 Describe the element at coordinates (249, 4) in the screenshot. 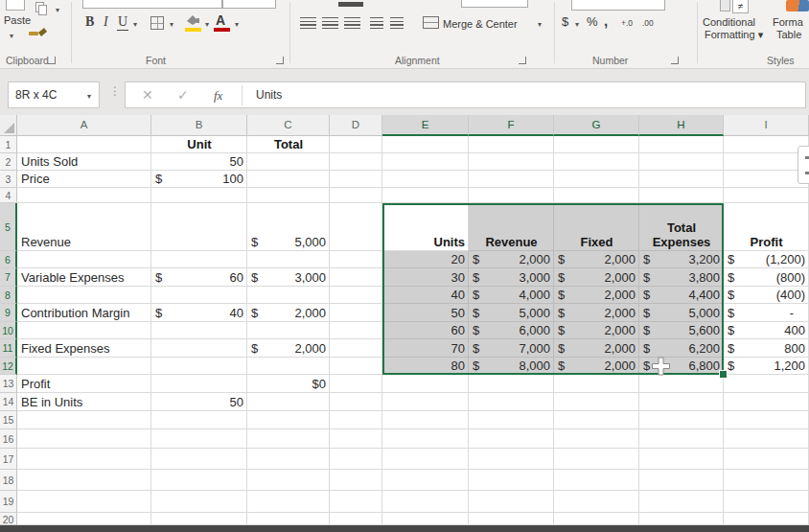

I see `font-size-box-fragment` at that location.